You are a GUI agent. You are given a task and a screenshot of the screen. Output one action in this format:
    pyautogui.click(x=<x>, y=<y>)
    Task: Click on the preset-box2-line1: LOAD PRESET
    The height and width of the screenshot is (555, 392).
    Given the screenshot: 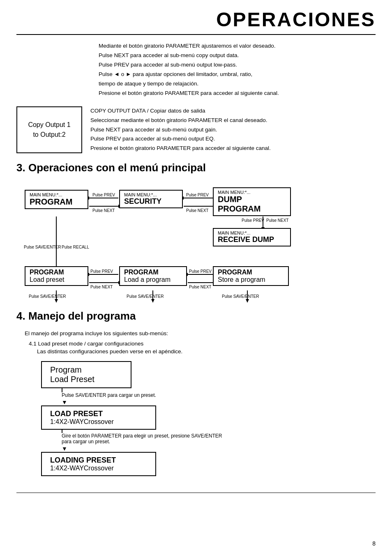 What is the action you would take?
    pyautogui.click(x=99, y=414)
    